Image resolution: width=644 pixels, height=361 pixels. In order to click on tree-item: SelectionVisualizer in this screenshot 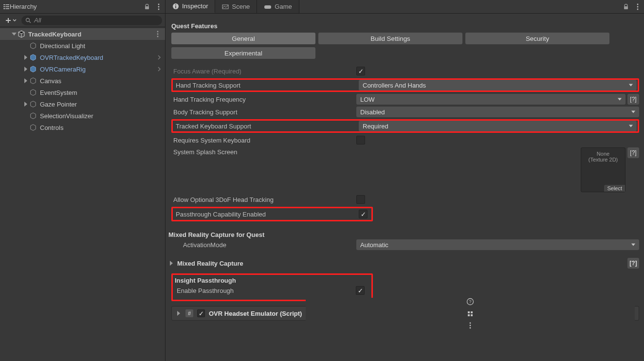, I will do `click(83, 116)`.